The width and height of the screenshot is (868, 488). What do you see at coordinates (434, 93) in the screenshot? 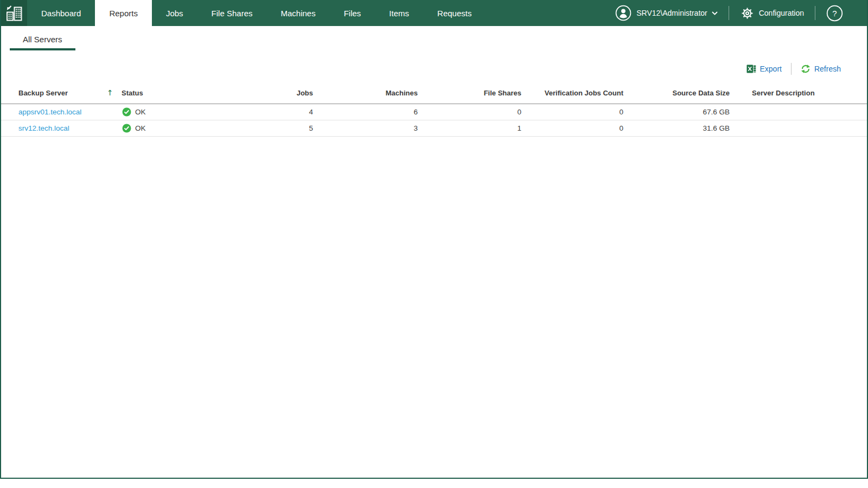
I see `table-header-row: Backup Server↑ Status Jobs Machines File…` at bounding box center [434, 93].